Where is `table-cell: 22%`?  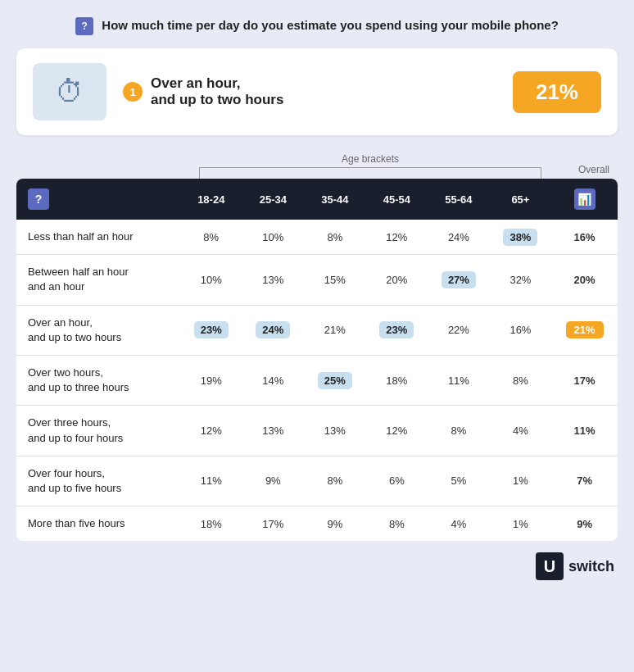
table-cell: 22% is located at coordinates (459, 329).